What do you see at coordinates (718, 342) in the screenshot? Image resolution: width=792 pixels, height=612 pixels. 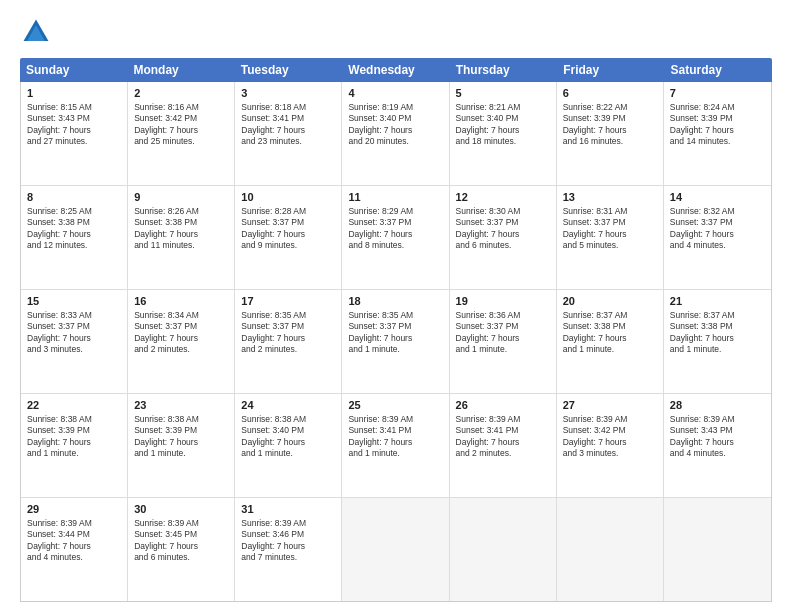 I see `cal-cell: 21Sunrise: 8:37 AMSunset: 3:38 PMDayligh…` at bounding box center [718, 342].